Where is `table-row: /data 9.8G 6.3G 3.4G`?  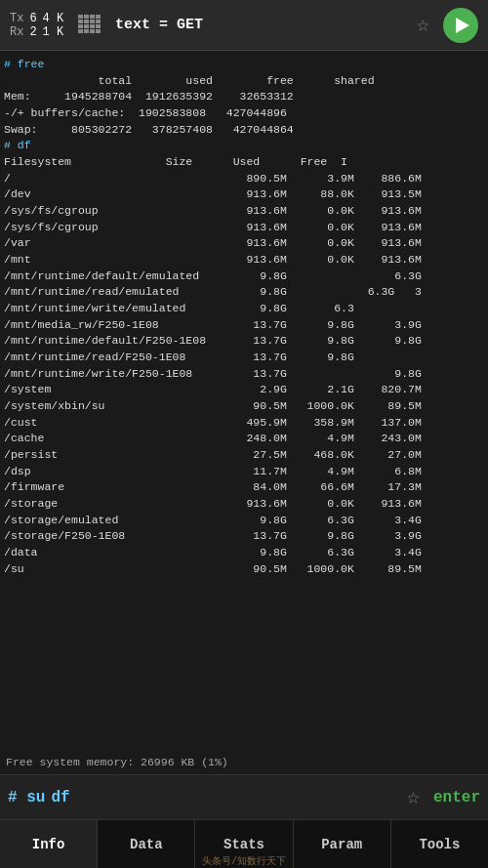 table-row: /data 9.8G 6.3G 3.4G is located at coordinates (244, 553).